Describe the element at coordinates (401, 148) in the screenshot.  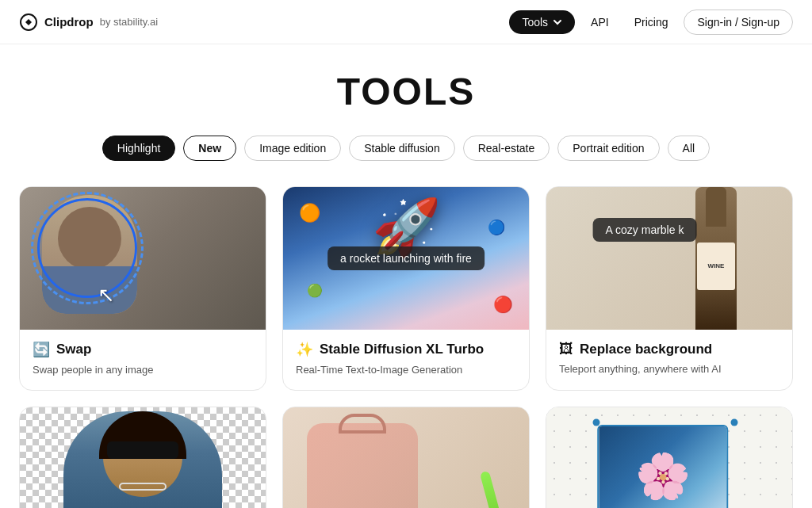
I see `filter-stable-diffusion: Stable diffusion` at that location.